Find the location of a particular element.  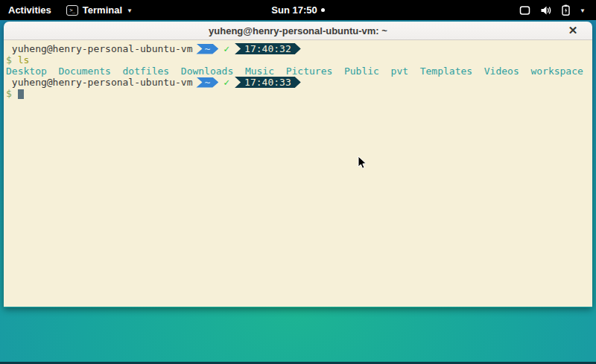

typed-command: ls is located at coordinates (24, 60).